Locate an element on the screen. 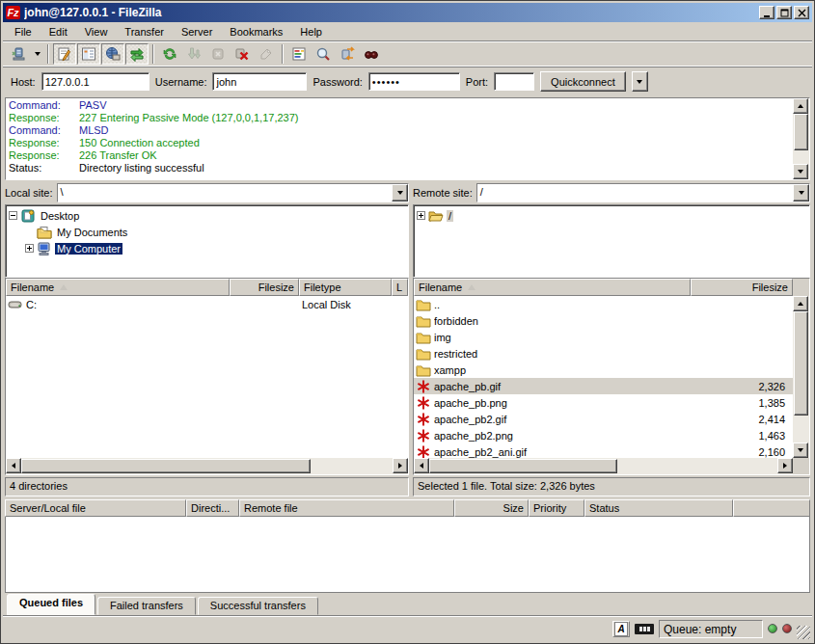  remote-column-filename: Filename is located at coordinates (552, 287).